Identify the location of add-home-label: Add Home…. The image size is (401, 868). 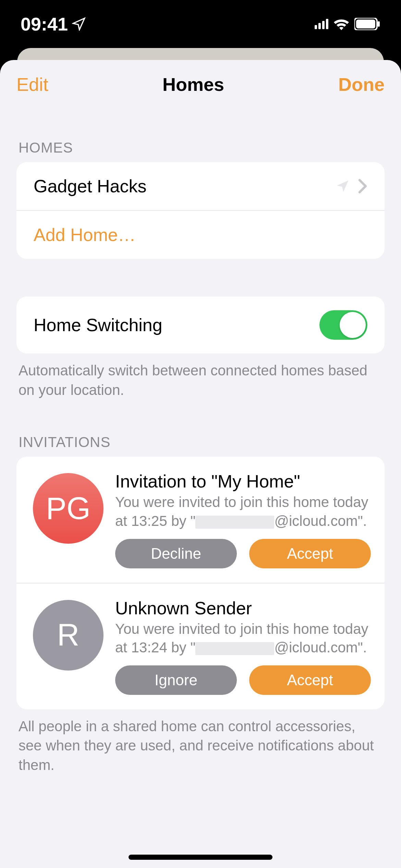
(200, 235).